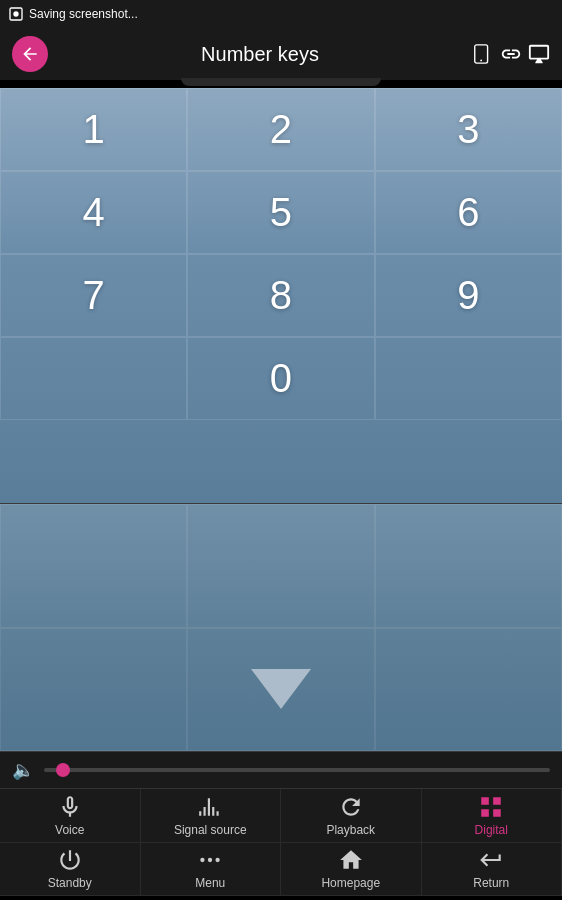  What do you see at coordinates (16, 14) in the screenshot?
I see `screenshot-icon` at bounding box center [16, 14].